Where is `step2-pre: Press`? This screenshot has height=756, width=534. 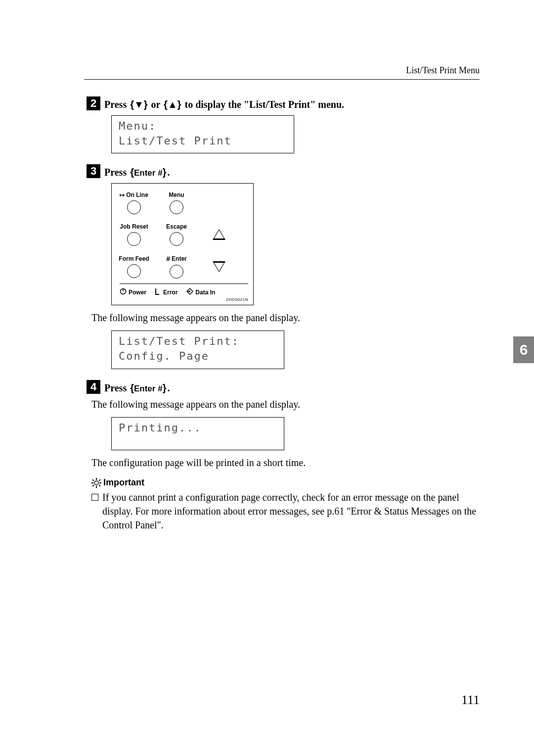 step2-pre: Press is located at coordinates (116, 104).